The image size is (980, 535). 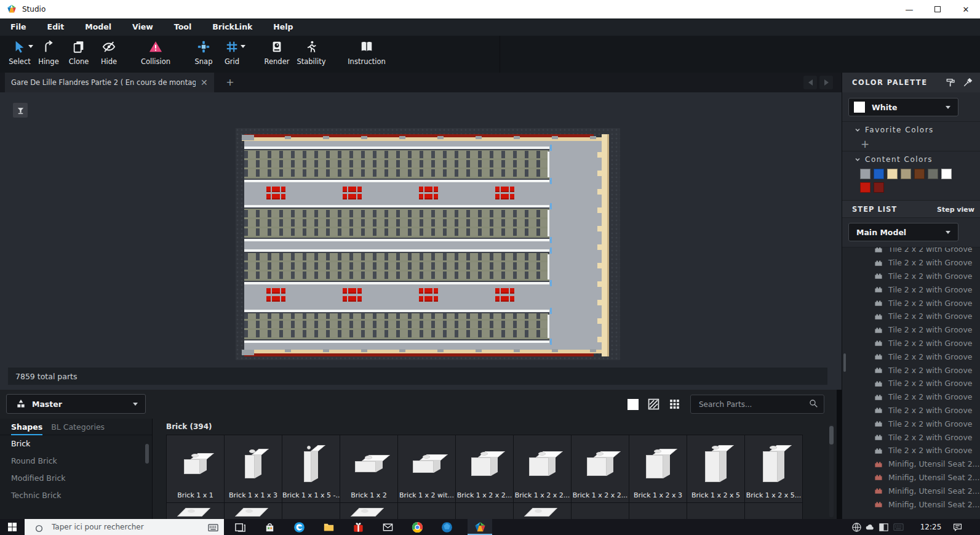 I want to click on menu-item-model: Model, so click(x=98, y=27).